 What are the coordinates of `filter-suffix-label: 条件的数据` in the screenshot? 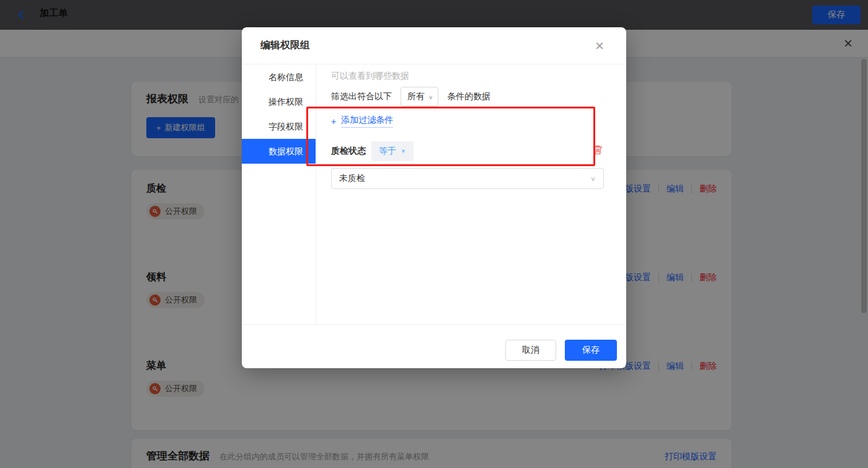 It's located at (469, 97).